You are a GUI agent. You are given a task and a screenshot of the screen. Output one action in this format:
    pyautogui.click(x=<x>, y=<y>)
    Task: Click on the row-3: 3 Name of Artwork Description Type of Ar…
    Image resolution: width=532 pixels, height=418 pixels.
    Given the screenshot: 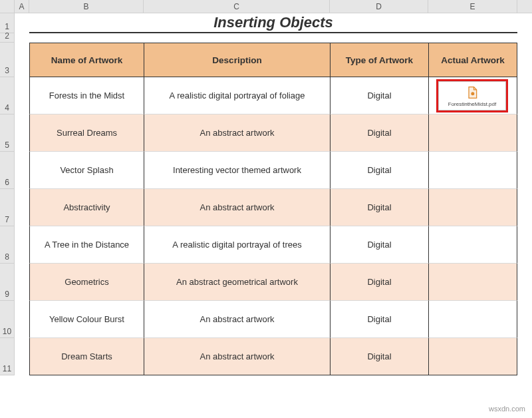 What is the action you would take?
    pyautogui.click(x=266, y=60)
    